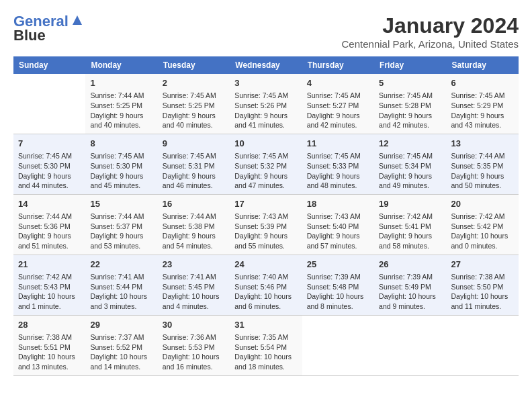 This screenshot has width=532, height=411. Describe the element at coordinates (339, 103) in the screenshot. I see `calendar-cell: 4Sunrise: 7:45 AMSunset: 5:27 PMDaylight…` at that location.